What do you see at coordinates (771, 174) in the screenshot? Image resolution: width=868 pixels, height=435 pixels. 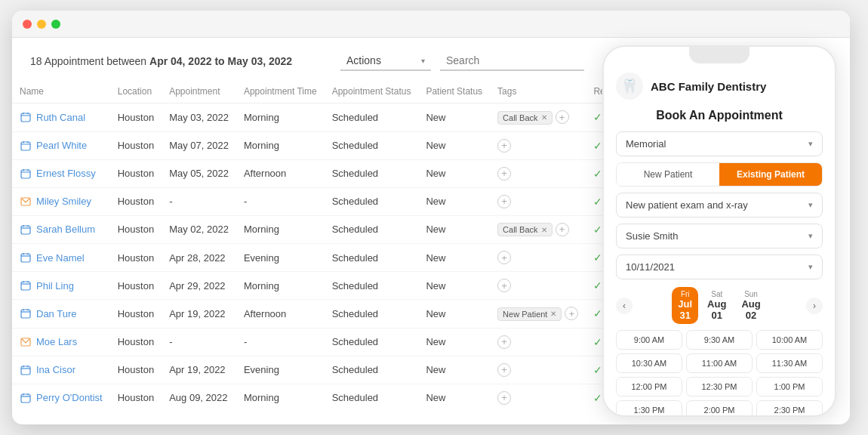 I see `existing-patient-toggle: Existing Patient` at bounding box center [771, 174].